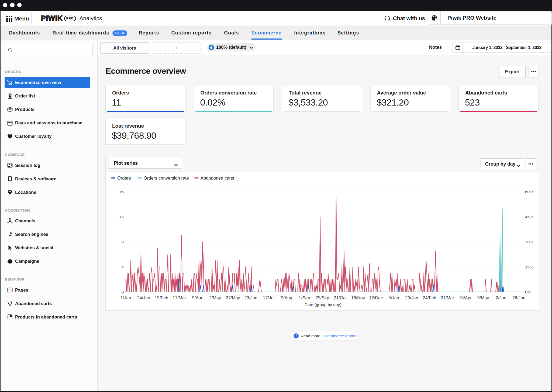 This screenshot has height=392, width=552. I want to click on svg-text: 17/Jul, so click(268, 298).